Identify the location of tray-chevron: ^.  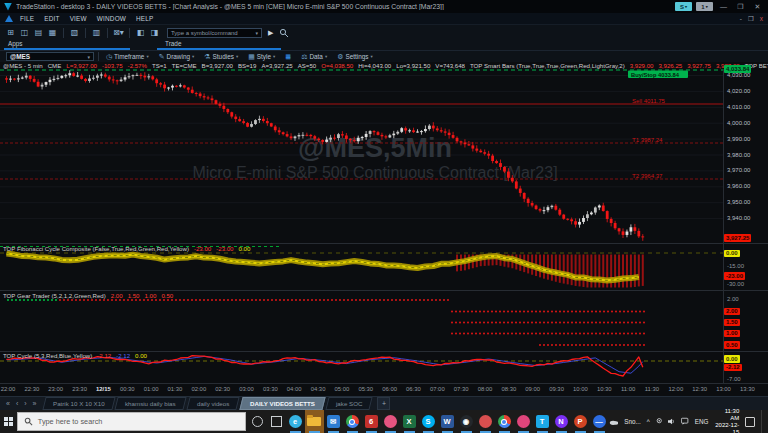
(648, 422).